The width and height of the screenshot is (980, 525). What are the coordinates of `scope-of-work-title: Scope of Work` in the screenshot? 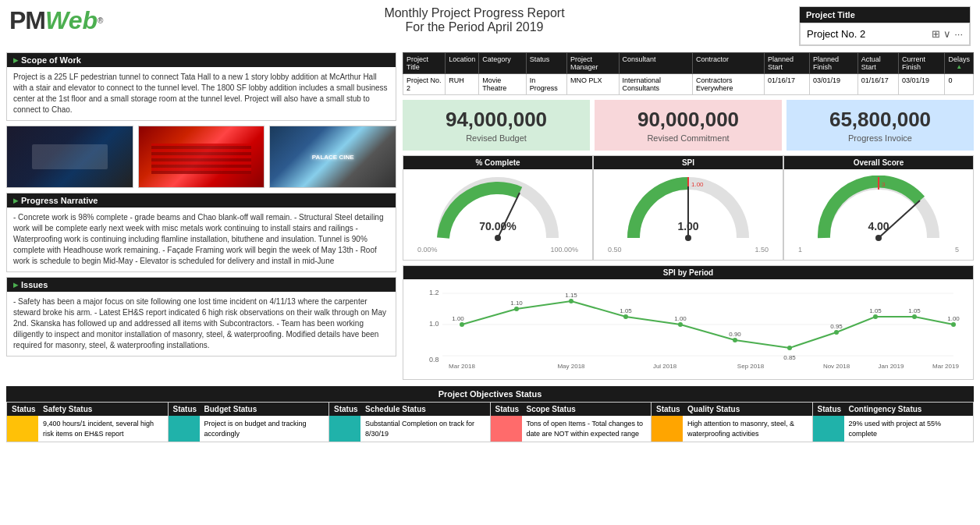 It's located at (51, 60).